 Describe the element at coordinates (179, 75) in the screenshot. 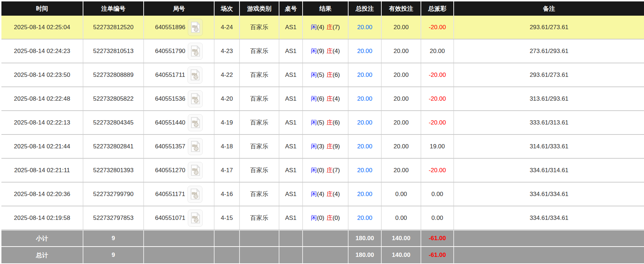

I see `round-cell: 640551711` at that location.